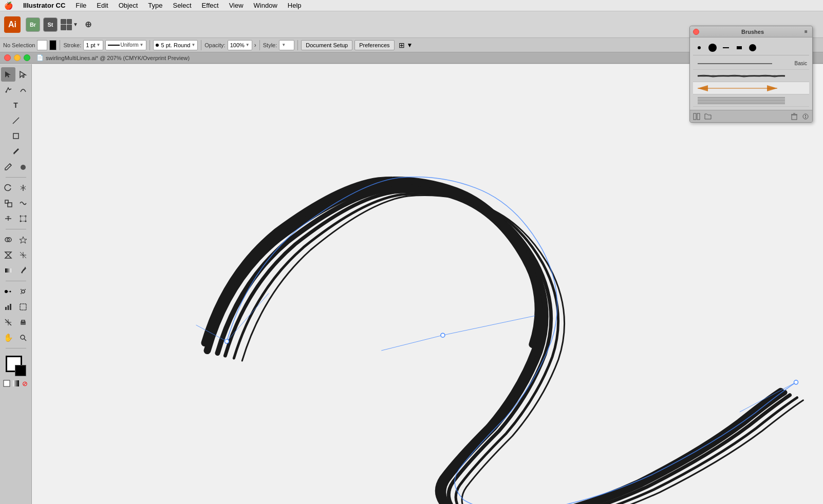  What do you see at coordinates (8, 6) in the screenshot?
I see `apple-menu: 🍎` at bounding box center [8, 6].